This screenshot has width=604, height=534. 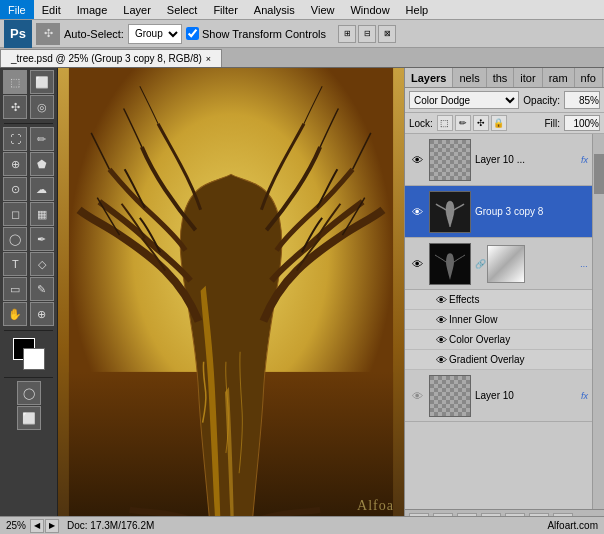 I want to click on next-arrow-btn: ▶, so click(x=52, y=526).